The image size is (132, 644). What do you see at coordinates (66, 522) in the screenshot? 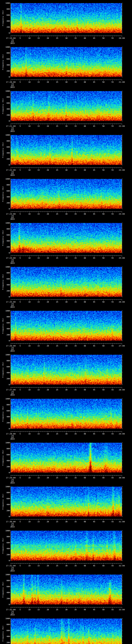
I see `x-tick-label: 30` at bounding box center [66, 522].